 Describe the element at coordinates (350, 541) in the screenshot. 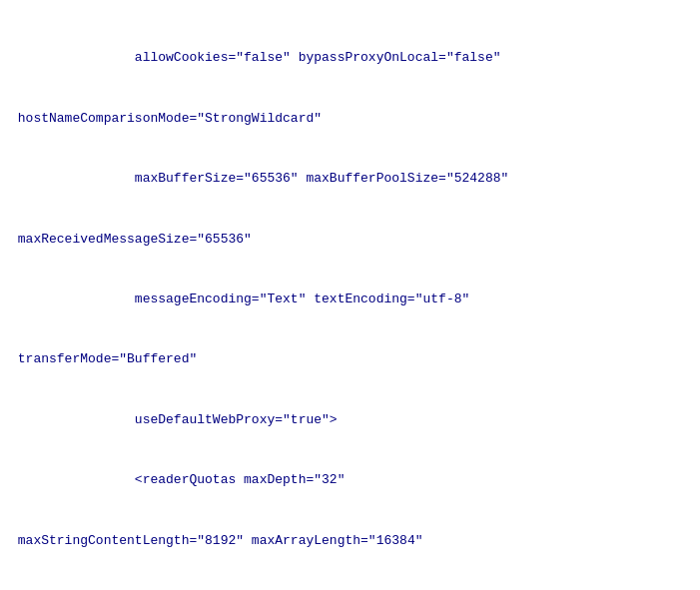

I see `code-line: maxStringContentLength="8192" maxArrayLe…` at that location.